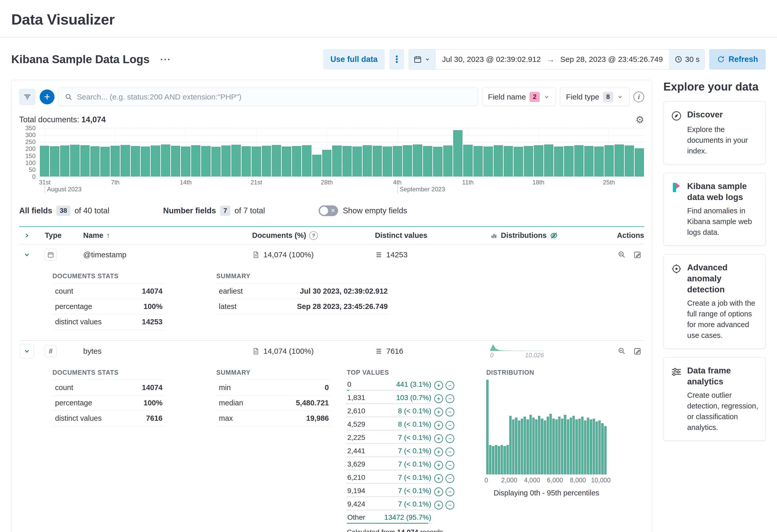 This screenshot has width=777, height=532. What do you see at coordinates (274, 97) in the screenshot?
I see `search-input` at bounding box center [274, 97].